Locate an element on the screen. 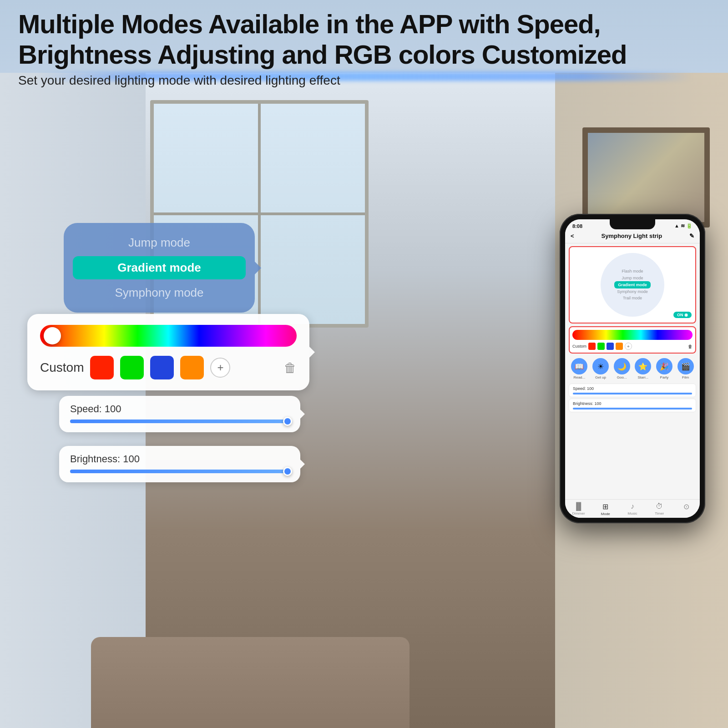 Image resolution: width=728 pixels, height=728 pixels. phone-header: < Symphony Light strip ✎ is located at coordinates (632, 237).